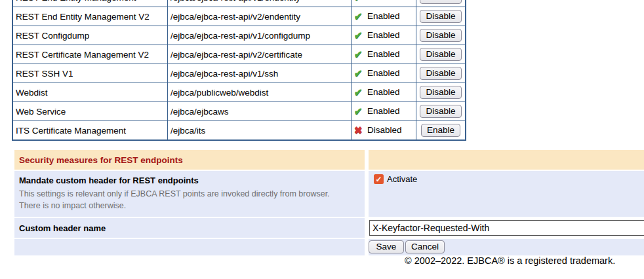 Image resolution: width=644 pixels, height=279 pixels. What do you see at coordinates (189, 181) in the screenshot?
I see `mandate-label: Mandate custom header for REST endpoints` at bounding box center [189, 181].